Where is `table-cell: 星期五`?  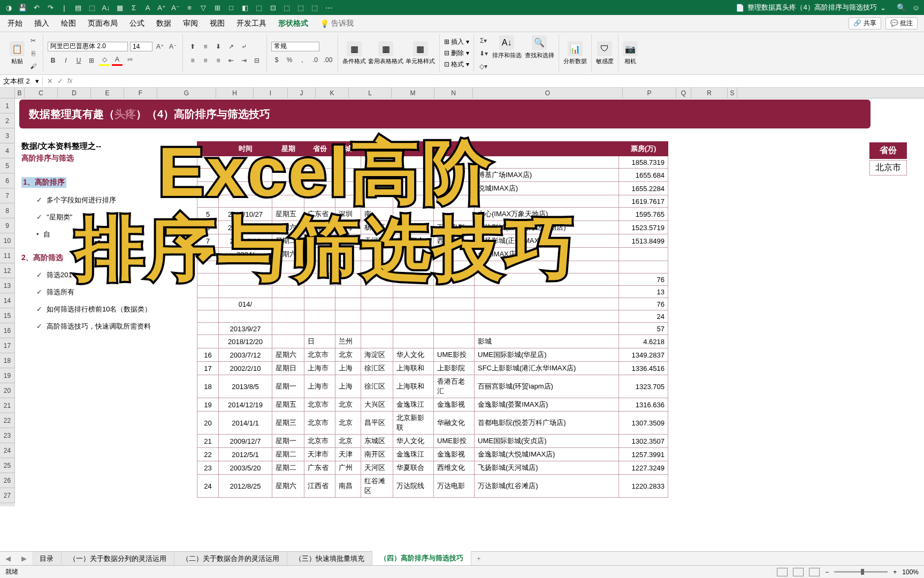 table-cell: 星期五 is located at coordinates (288, 405).